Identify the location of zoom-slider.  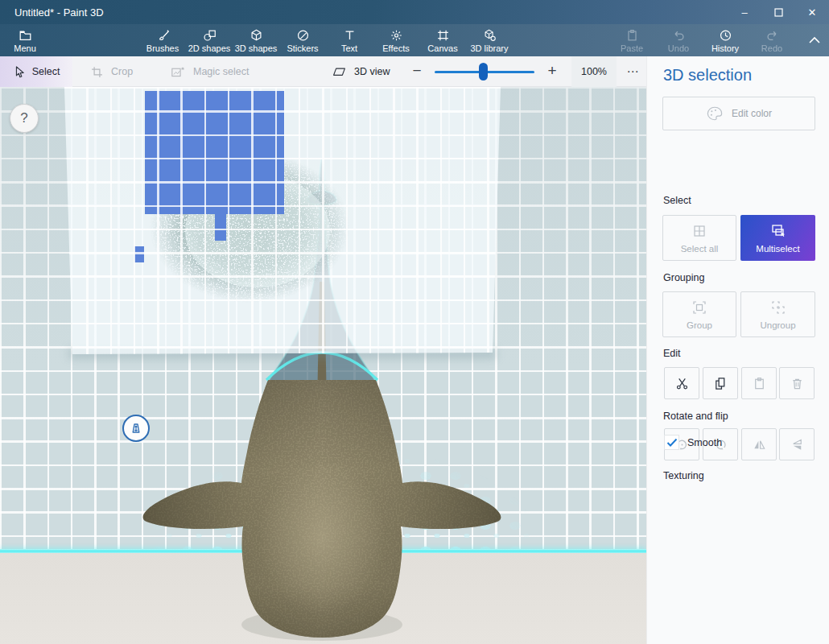
(485, 72).